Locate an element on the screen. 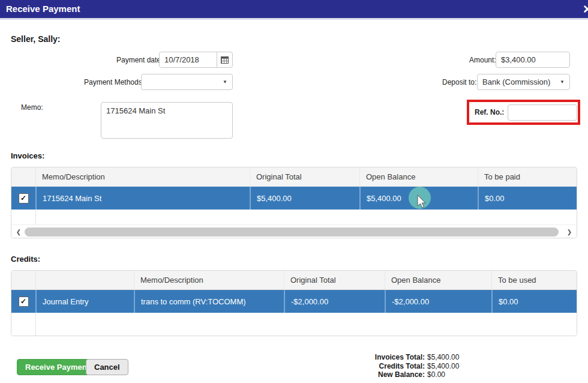  credit-open-balance-cell: -$2,000.00 is located at coordinates (438, 301).